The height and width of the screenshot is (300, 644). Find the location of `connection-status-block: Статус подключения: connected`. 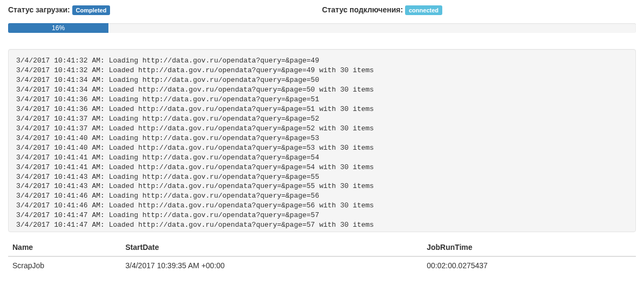

connection-status-block: Статус подключения: connected is located at coordinates (479, 10).